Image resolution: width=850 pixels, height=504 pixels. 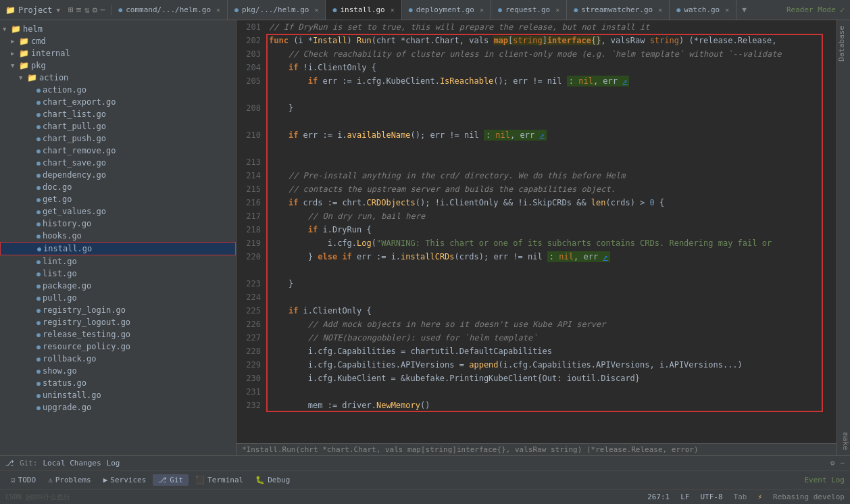 I want to click on dropdown-arrow: ▼, so click(x=58, y=10).